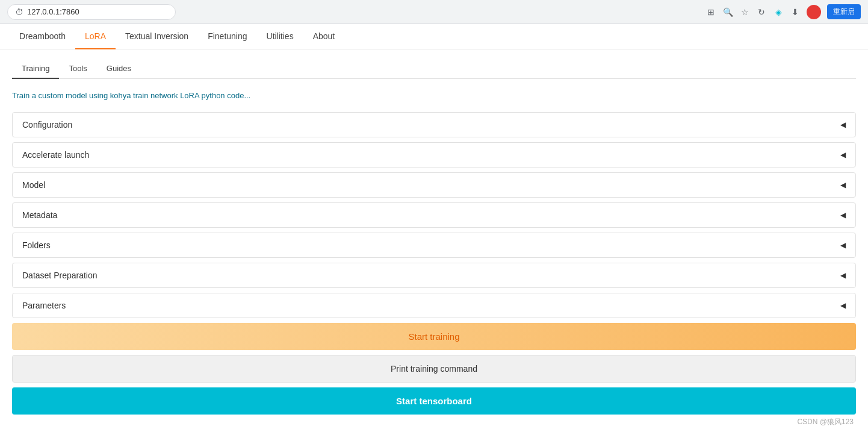 The width and height of the screenshot is (868, 432). Describe the element at coordinates (434, 125) in the screenshot. I see `accordion-configuration-header: Configuration ◀` at that location.